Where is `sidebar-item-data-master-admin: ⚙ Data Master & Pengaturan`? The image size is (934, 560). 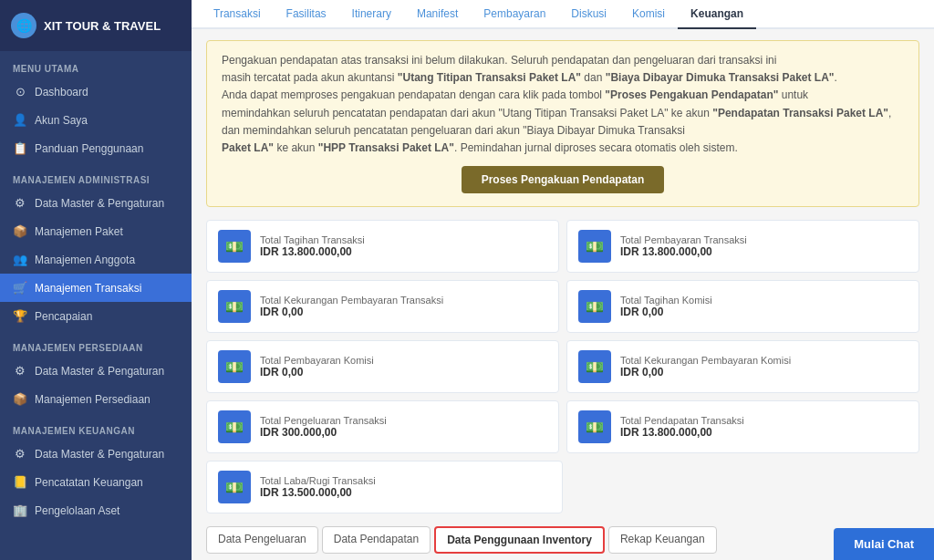
sidebar-item-data-master-admin: ⚙ Data Master & Pengaturan is located at coordinates (96, 202).